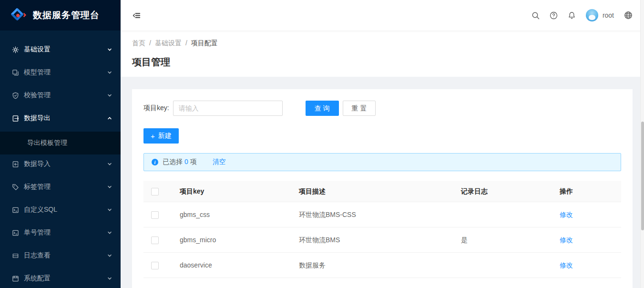 This screenshot has width=644, height=288. I want to click on sidebar-item-label: 自定义SQL, so click(66, 210).